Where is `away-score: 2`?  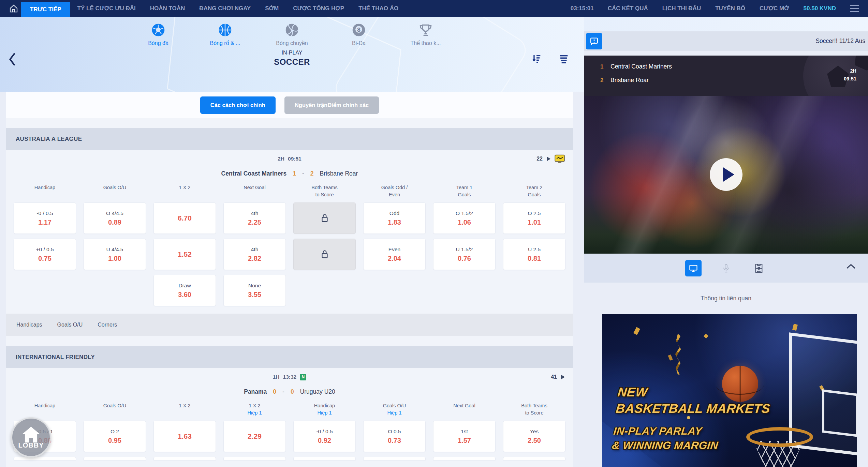 away-score: 2 is located at coordinates (312, 174).